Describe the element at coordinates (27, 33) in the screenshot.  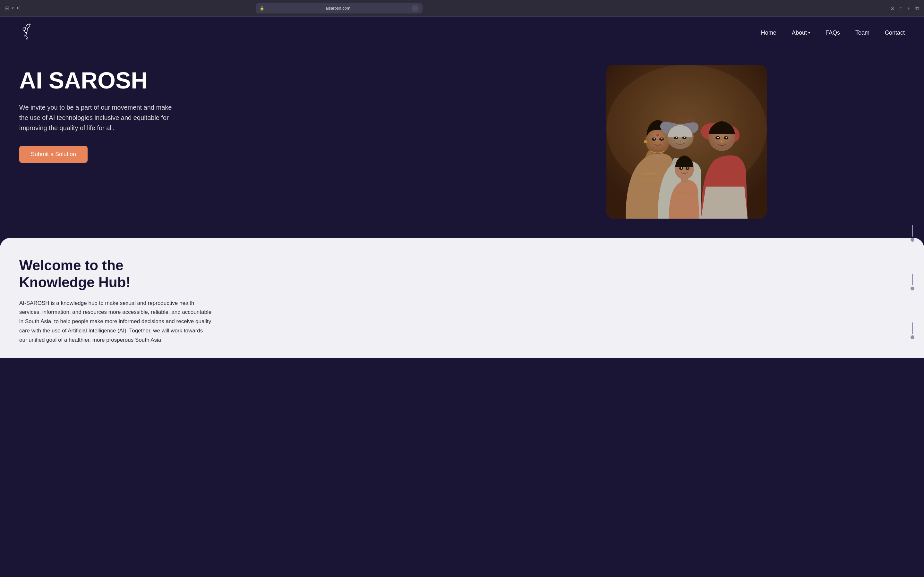
I see `logo-area` at that location.